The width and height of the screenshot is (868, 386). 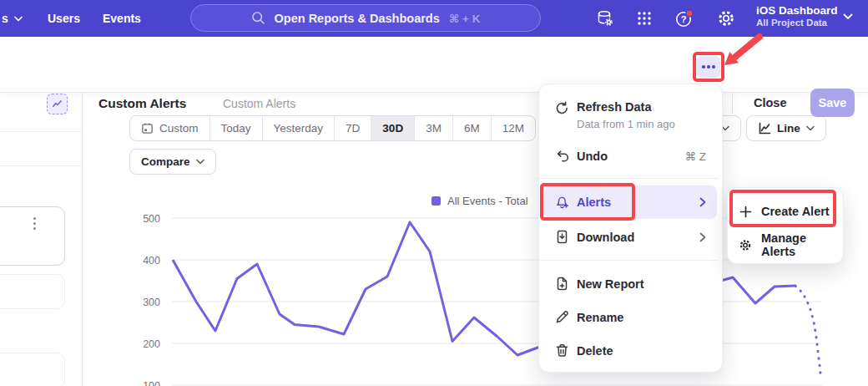 What do you see at coordinates (152, 383) in the screenshot?
I see `svg-text: 100` at bounding box center [152, 383].